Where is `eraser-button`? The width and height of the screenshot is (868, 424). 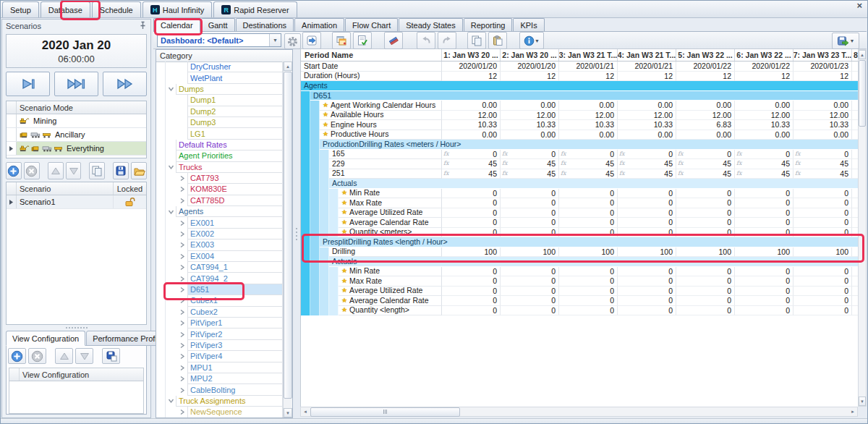
eraser-button is located at coordinates (393, 41).